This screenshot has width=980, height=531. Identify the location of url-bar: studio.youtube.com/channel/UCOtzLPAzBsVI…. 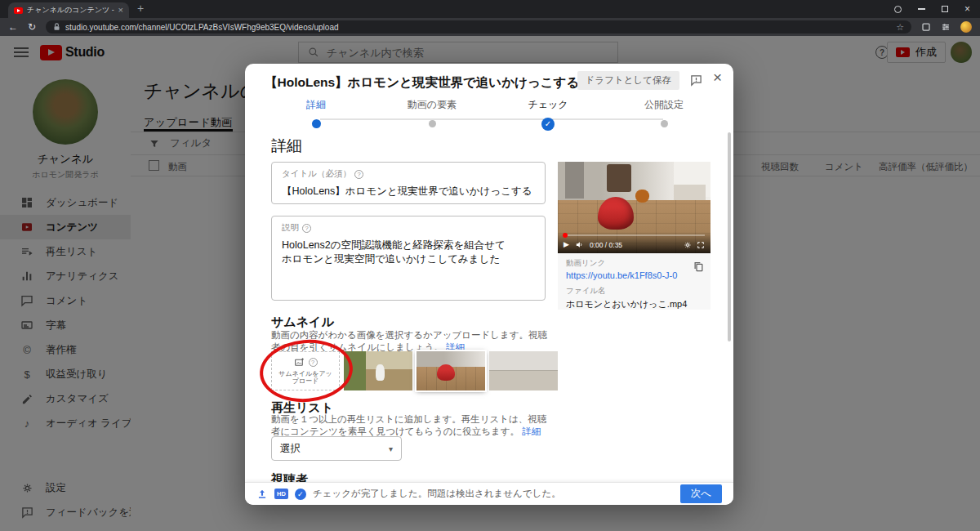
(479, 27).